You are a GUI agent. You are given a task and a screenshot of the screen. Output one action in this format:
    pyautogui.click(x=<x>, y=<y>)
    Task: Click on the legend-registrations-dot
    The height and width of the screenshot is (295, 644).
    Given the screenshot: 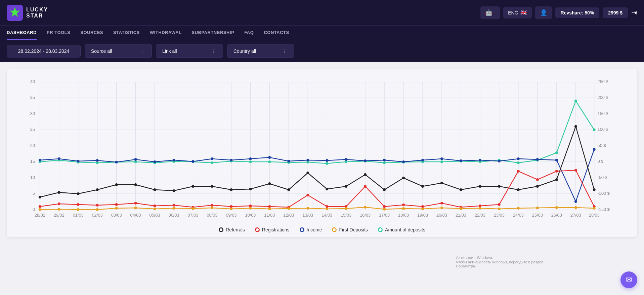 What is the action you would take?
    pyautogui.click(x=257, y=230)
    